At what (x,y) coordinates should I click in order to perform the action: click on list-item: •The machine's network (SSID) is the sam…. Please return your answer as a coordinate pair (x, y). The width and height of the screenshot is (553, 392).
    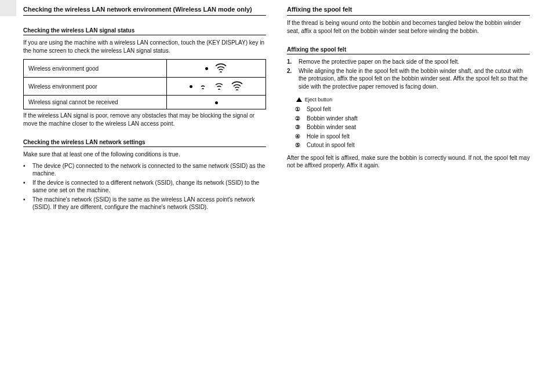
    Looking at the image, I should click on (145, 204).